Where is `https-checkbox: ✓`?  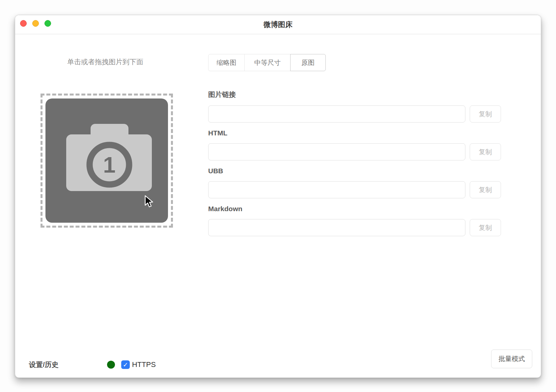
https-checkbox: ✓ is located at coordinates (125, 365).